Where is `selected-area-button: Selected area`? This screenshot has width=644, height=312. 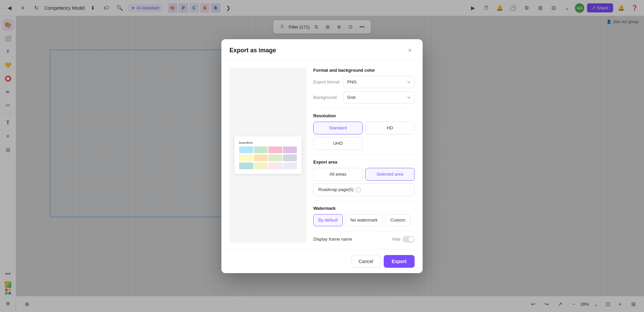
selected-area-button: Selected area is located at coordinates (390, 174).